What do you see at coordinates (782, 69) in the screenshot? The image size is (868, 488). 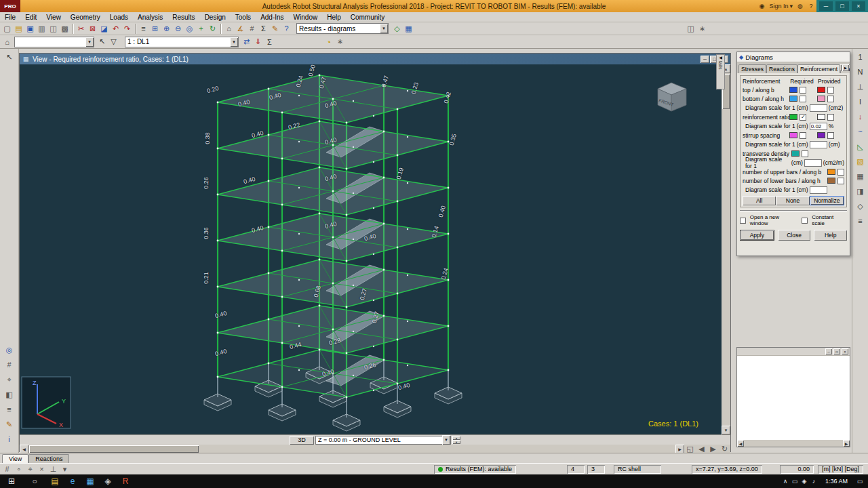 I see `tab-reactions: Reactions` at bounding box center [782, 69].